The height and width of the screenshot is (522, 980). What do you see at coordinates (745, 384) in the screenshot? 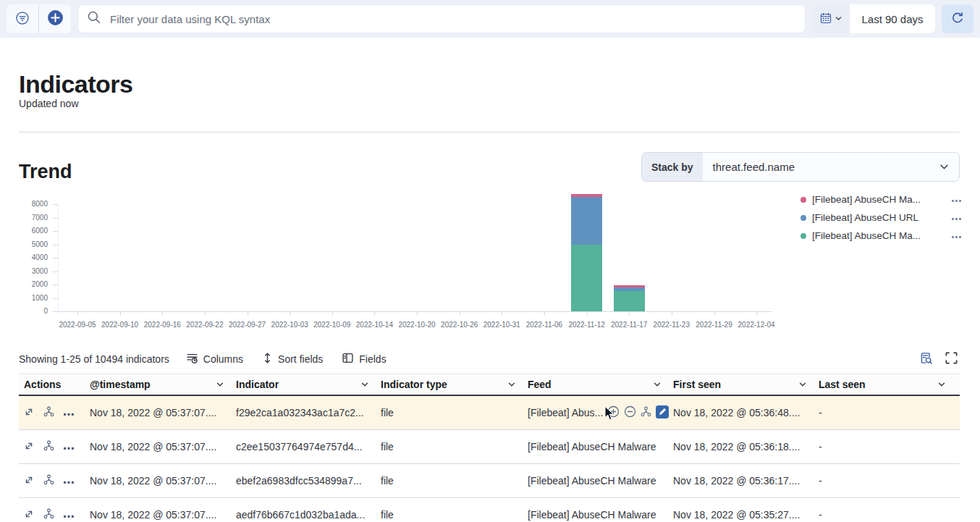
I see `column-header-first-seen: First seen` at bounding box center [745, 384].